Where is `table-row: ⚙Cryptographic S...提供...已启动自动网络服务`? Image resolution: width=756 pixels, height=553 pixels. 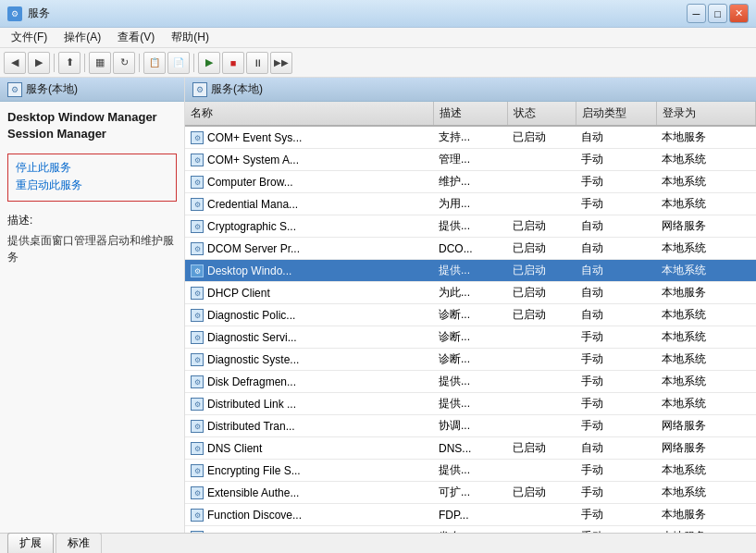
table-row: ⚙Cryptographic S...提供...已启动自动网络服务 is located at coordinates (470, 227).